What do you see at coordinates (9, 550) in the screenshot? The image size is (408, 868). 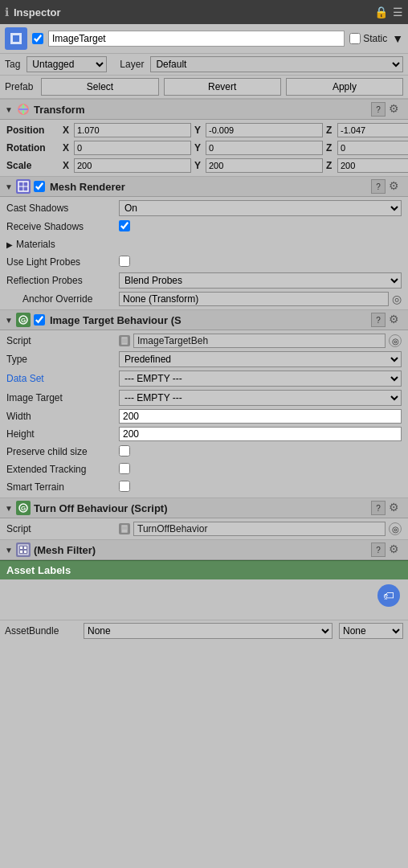 I see `mesh-filter-chevron: ▼` at bounding box center [9, 550].